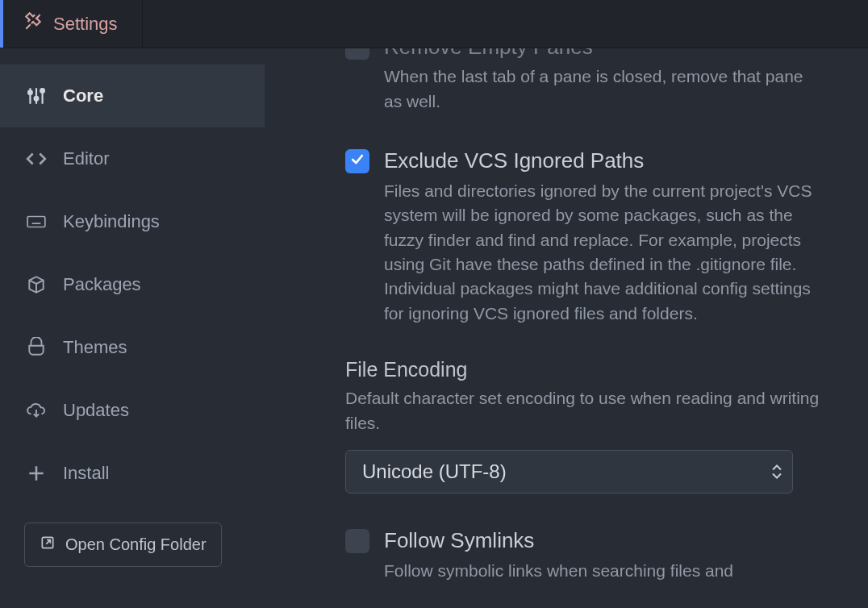 This screenshot has width=868, height=608. Describe the element at coordinates (582, 81) in the screenshot. I see `setting-remove-empty-panes: Remove Empty Panes When the last tab of …` at that location.